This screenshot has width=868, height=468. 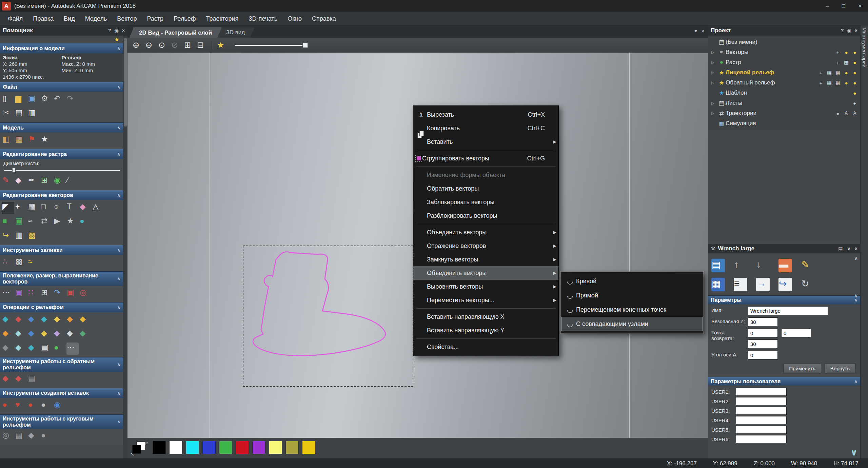 I want to click on bookmark-star-icon: ★, so click(x=222, y=45).